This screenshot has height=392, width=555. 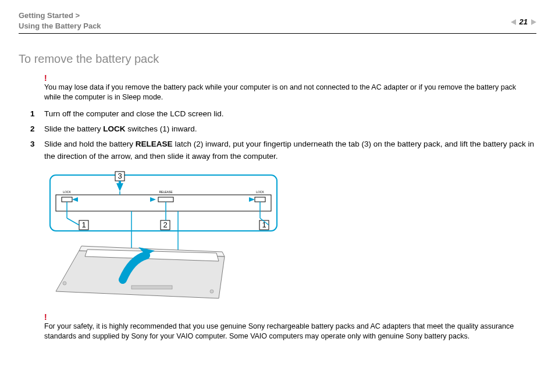 I want to click on step-number: 3, so click(x=33, y=144).